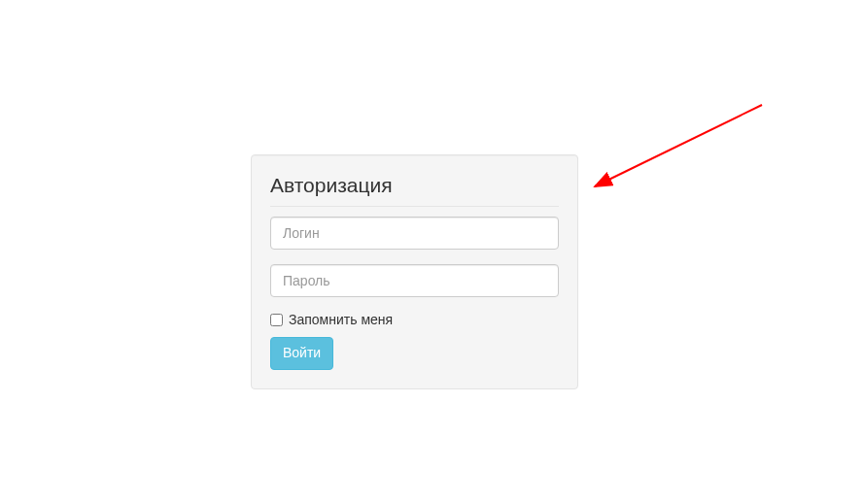 Image resolution: width=864 pixels, height=504 pixels. I want to click on submit-button: Войти, so click(301, 353).